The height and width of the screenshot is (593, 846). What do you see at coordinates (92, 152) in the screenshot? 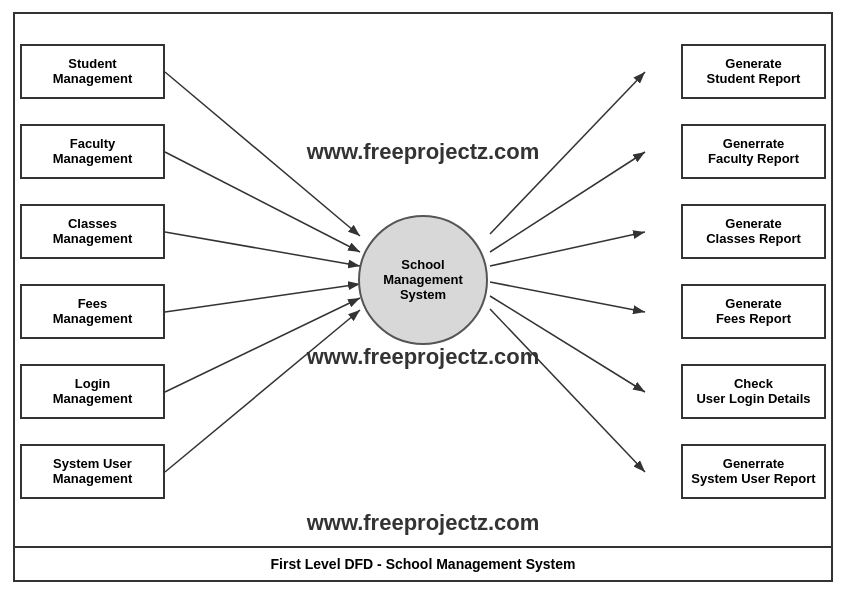
I see `box-faculty-management: FacultyManagement` at bounding box center [92, 152].